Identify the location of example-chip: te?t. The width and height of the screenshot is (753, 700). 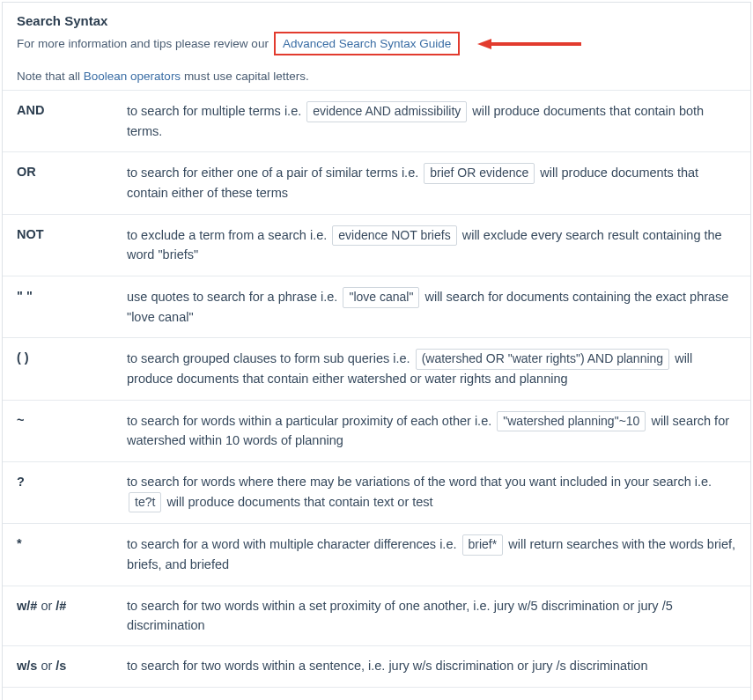
(144, 503).